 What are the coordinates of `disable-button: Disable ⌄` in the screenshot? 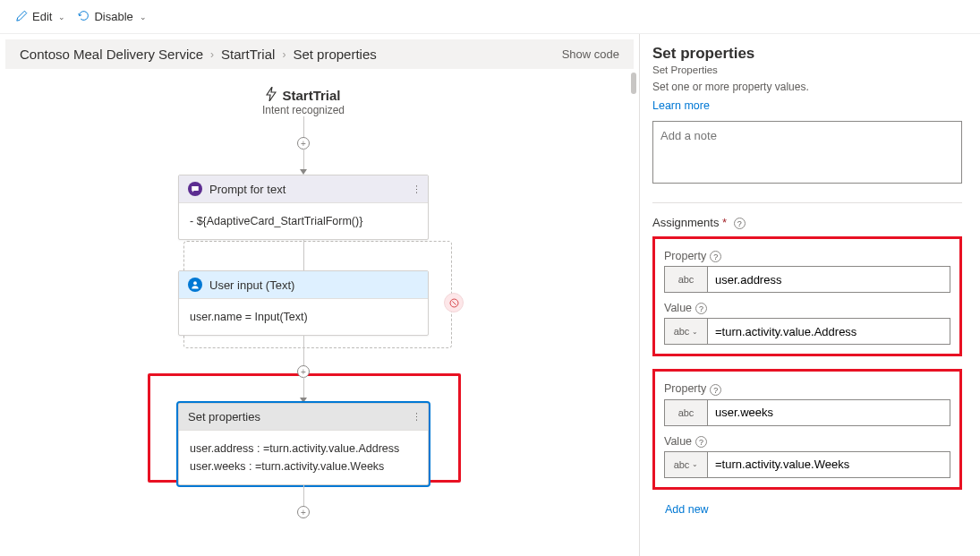 It's located at (112, 17).